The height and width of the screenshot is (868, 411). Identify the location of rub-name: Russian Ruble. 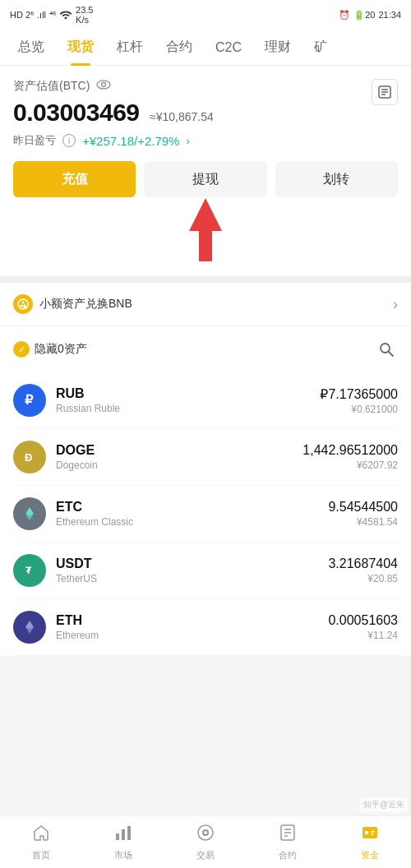
(187, 409).